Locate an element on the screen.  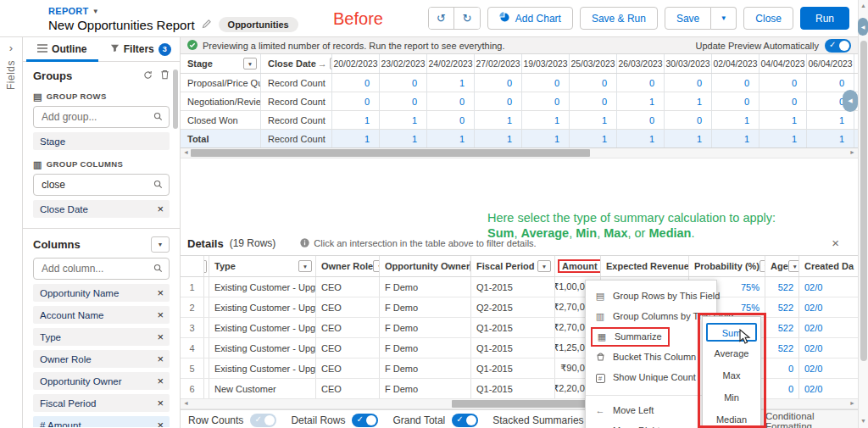
details-column-header: Owner Role▼ is located at coordinates (348, 266).